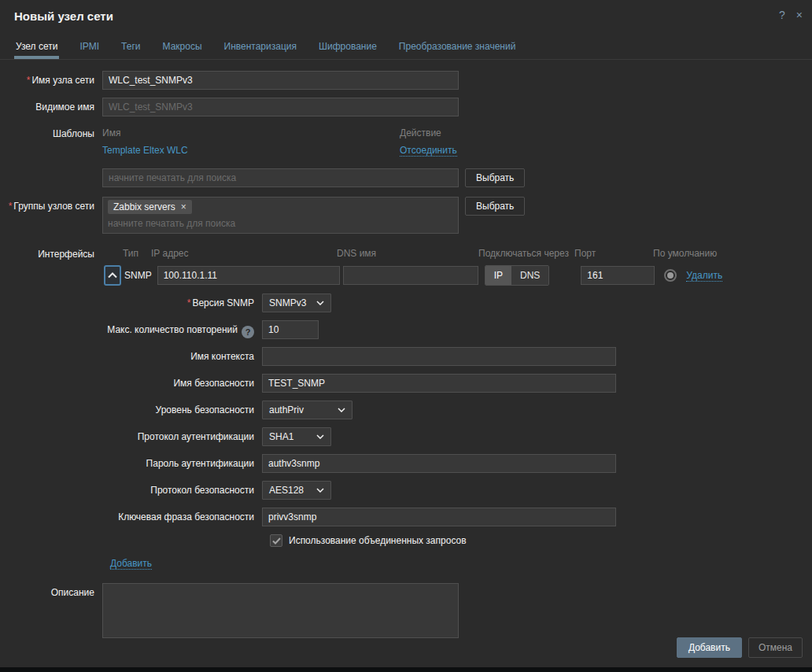 This screenshot has height=672, width=812. I want to click on description-textarea, so click(280, 611).